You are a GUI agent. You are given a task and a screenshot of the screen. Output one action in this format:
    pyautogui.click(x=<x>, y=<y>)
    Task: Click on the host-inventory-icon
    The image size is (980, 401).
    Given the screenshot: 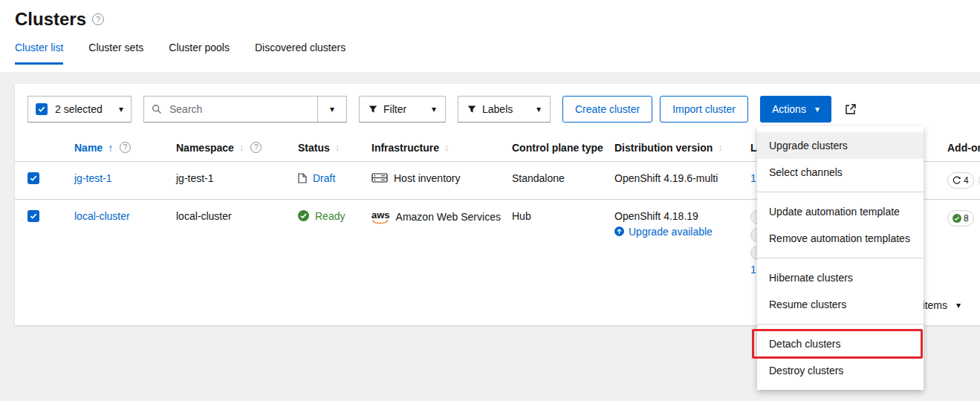 What is the action you would take?
    pyautogui.click(x=380, y=178)
    